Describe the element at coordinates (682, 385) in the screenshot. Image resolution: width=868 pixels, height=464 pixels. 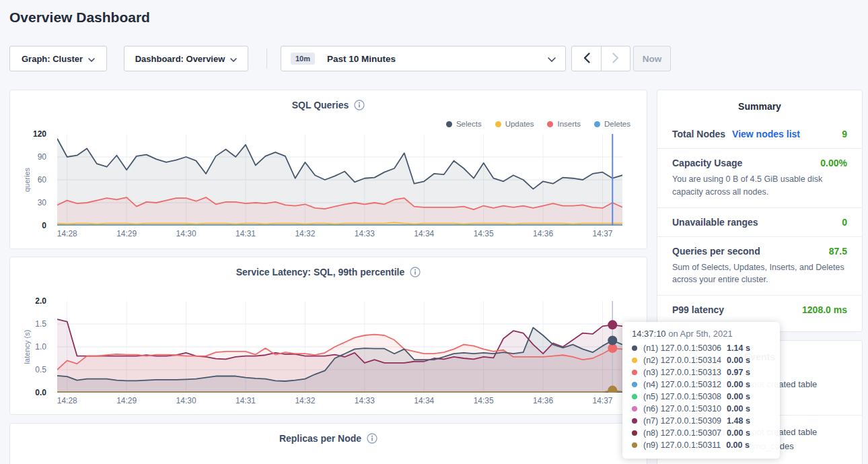
I see `tooltip-node-name: (n4) 127.0.0.1:50312` at that location.